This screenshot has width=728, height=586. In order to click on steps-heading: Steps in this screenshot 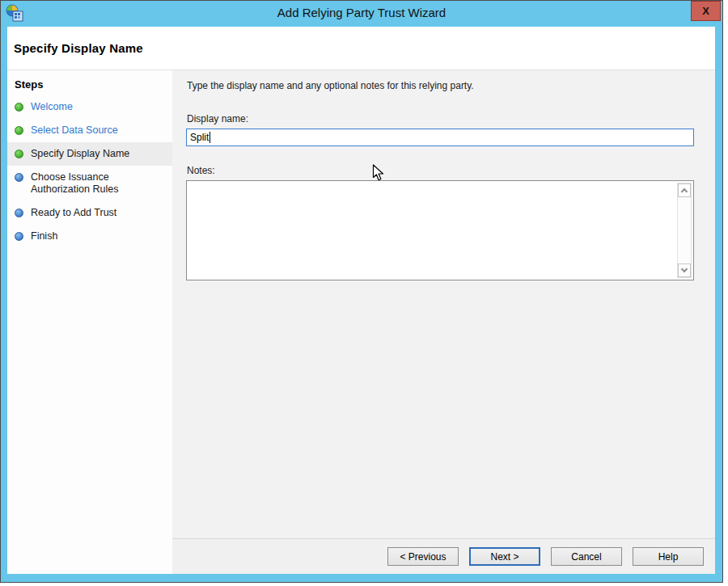, I will do `click(90, 86)`.